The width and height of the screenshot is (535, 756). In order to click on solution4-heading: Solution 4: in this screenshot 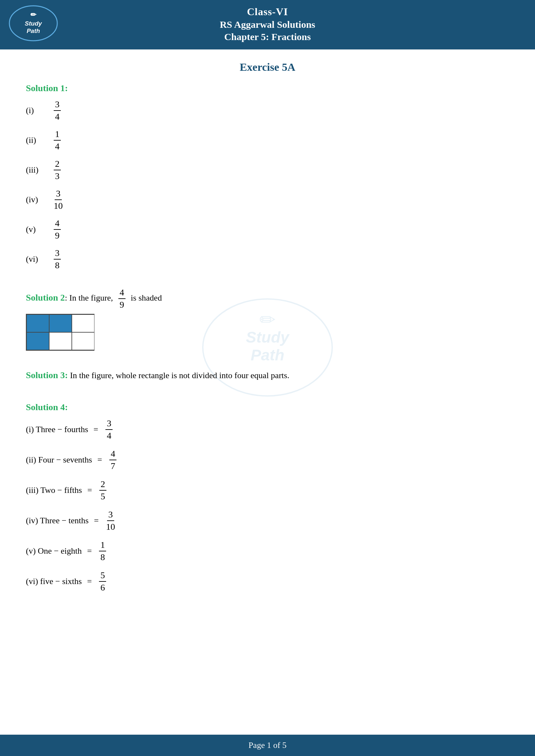, I will do `click(268, 407)`.